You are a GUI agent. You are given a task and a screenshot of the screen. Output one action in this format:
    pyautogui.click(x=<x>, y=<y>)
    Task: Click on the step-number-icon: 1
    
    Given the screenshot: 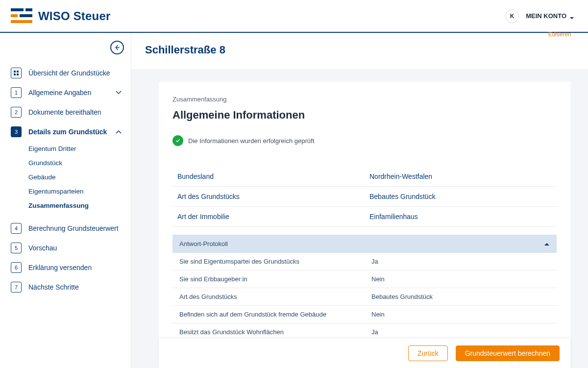 What is the action you would take?
    pyautogui.click(x=16, y=93)
    